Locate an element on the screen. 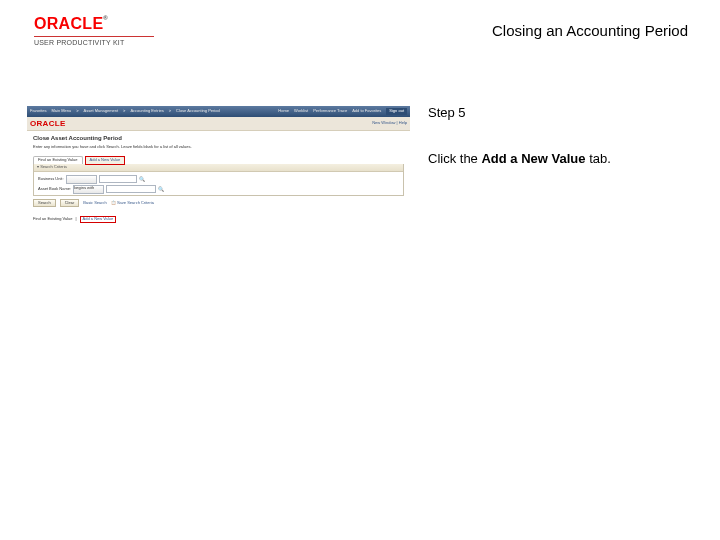 The image size is (720, 540). tab-find-existing: Find an Existing Value is located at coordinates (58, 160).